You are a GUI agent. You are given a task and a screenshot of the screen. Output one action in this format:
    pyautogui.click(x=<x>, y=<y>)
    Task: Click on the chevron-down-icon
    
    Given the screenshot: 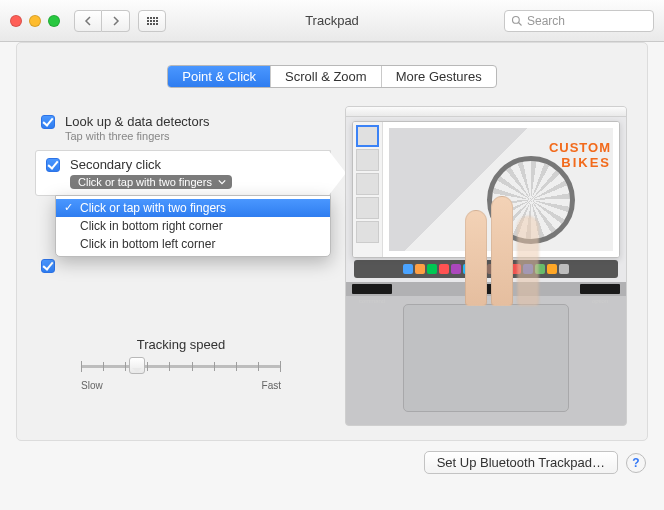 What is the action you would take?
    pyautogui.click(x=222, y=182)
    